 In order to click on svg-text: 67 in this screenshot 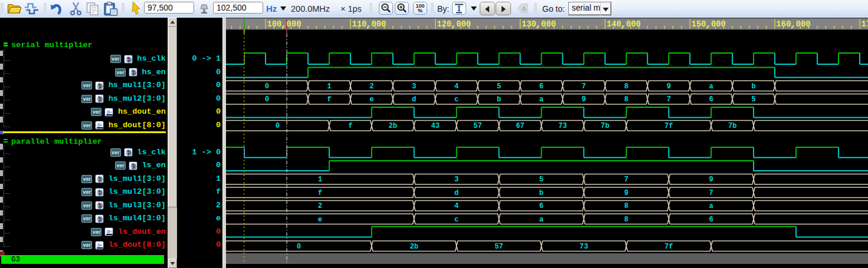, I will do `click(520, 126)`.